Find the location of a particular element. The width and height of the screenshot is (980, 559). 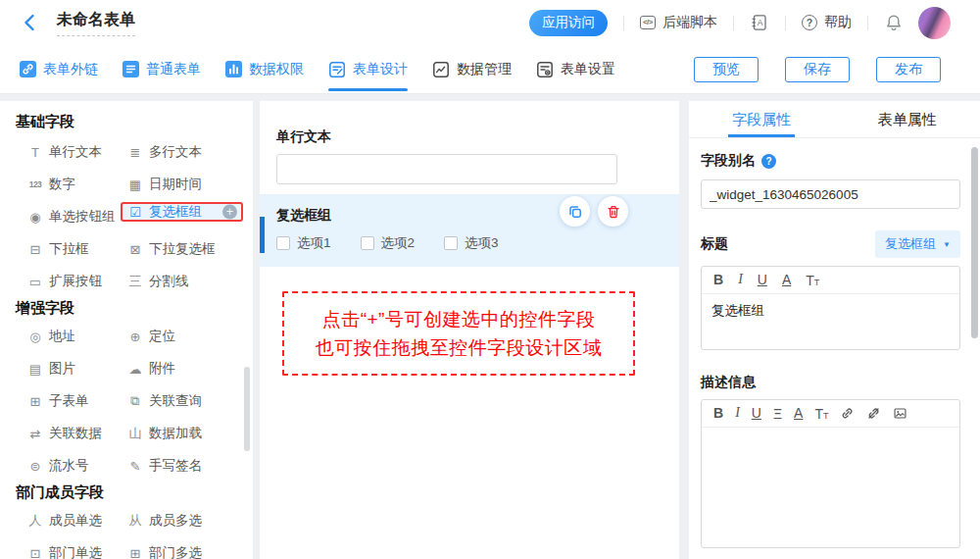

link-icon is located at coordinates (847, 414).